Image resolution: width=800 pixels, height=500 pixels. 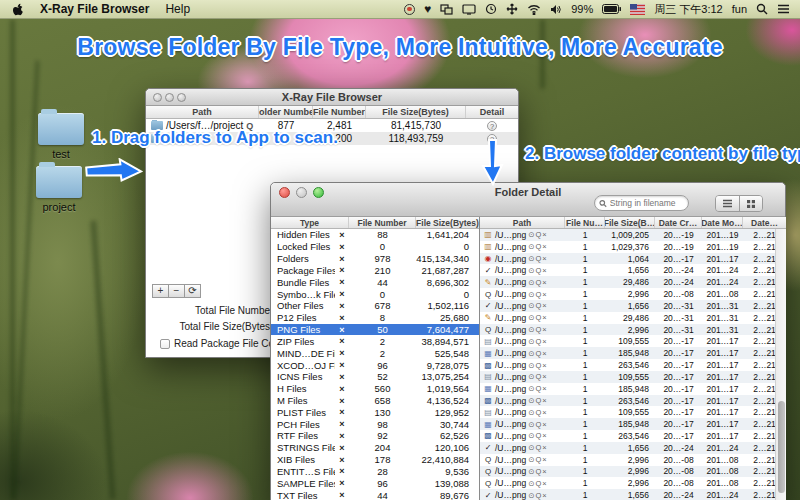 What do you see at coordinates (642, 203) in the screenshot?
I see `filename-search-field` at bounding box center [642, 203].